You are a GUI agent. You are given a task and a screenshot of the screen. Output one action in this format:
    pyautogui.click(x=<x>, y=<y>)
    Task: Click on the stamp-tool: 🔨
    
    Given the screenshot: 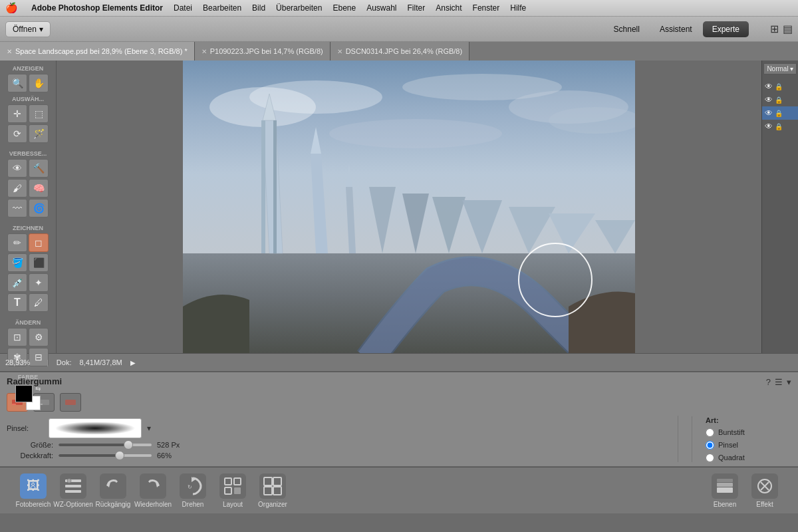 What is the action you would take?
    pyautogui.click(x=39, y=168)
    